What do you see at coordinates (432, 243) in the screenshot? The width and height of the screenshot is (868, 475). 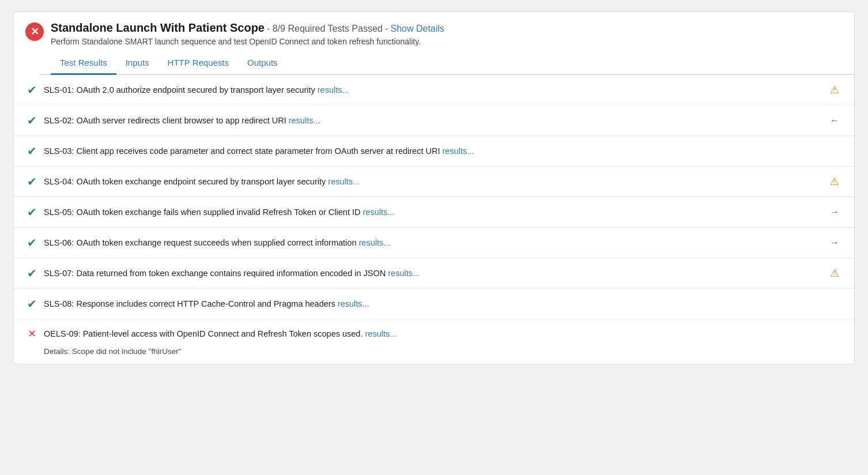 I see `test-label: SLS-06: OAuth token exchange request suc…` at bounding box center [432, 243].